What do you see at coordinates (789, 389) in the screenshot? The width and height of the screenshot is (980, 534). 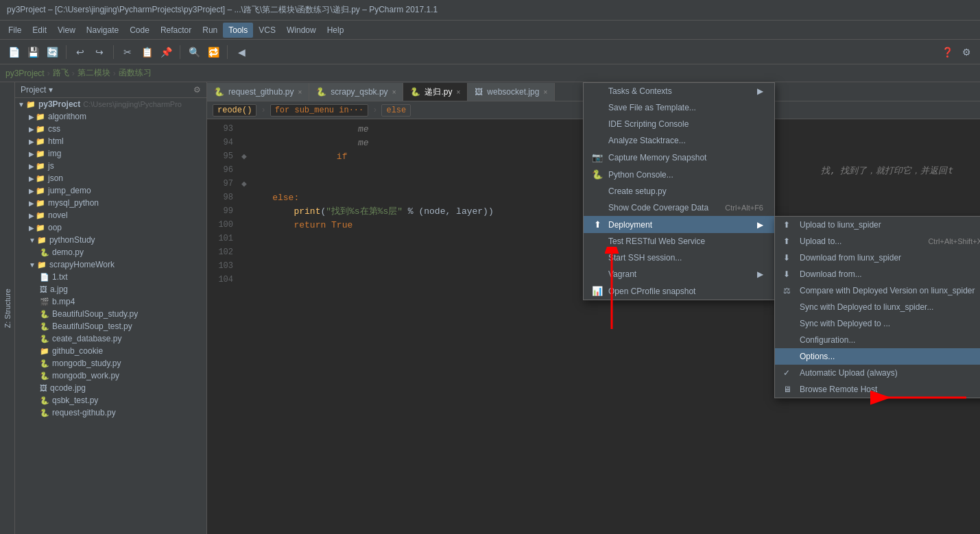 I see `browse-icon: 🖥` at bounding box center [789, 389].